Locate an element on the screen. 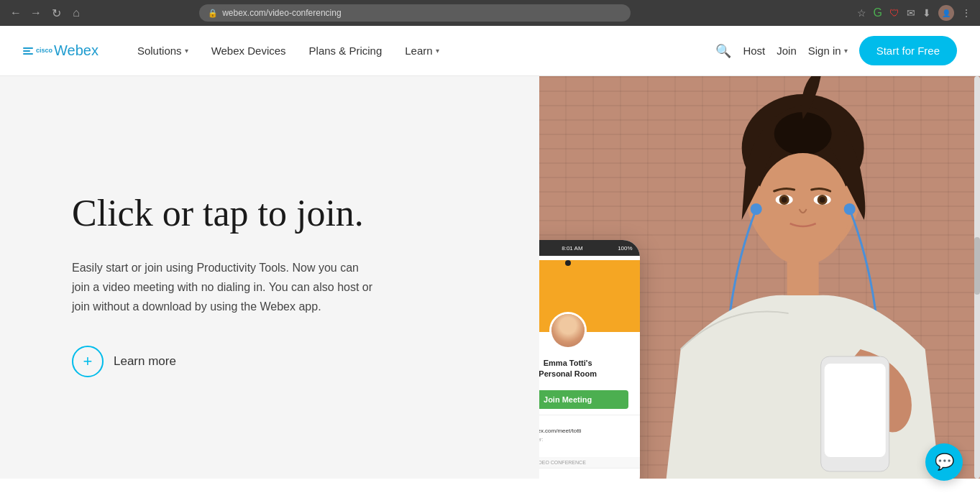 The image size is (980, 498). nav-host-link: Host is located at coordinates (754, 50).